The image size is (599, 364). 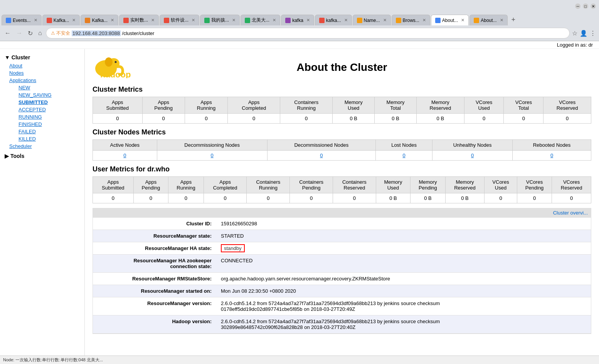 What do you see at coordinates (342, 89) in the screenshot?
I see `cluster-metrics-title: Cluster Metrics` at bounding box center [342, 89].